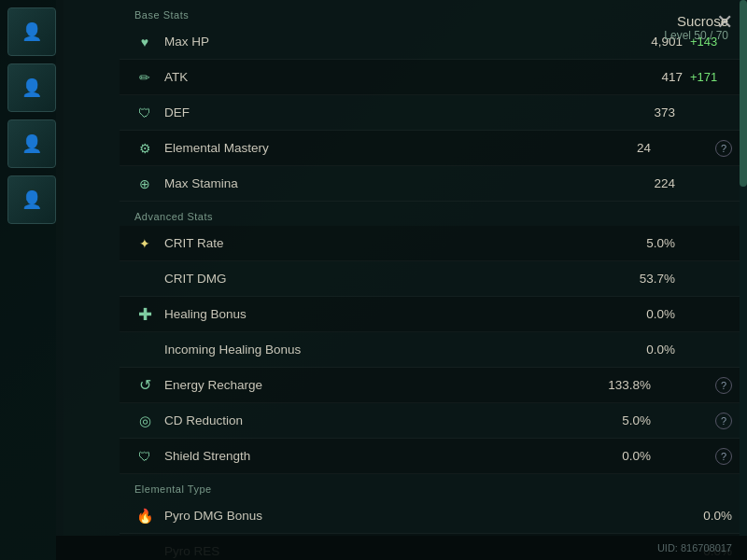  I want to click on max-hp-icon: ♥, so click(145, 42).